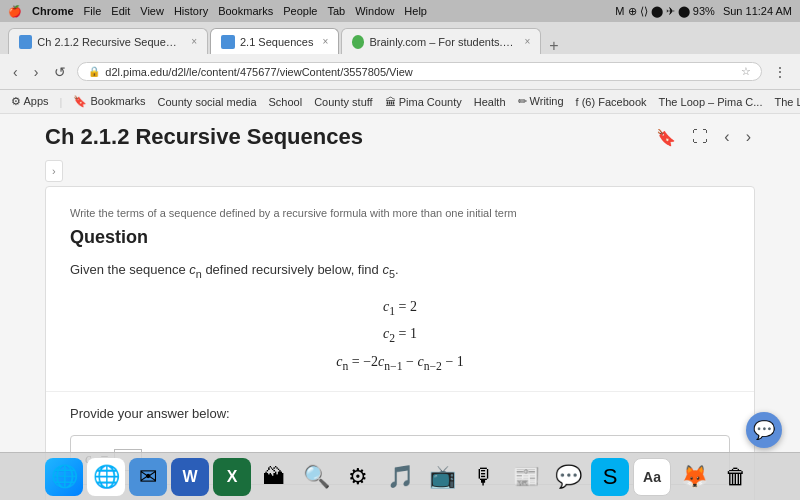 The image size is (800, 500). I want to click on bookmark-school: School, so click(286, 102).